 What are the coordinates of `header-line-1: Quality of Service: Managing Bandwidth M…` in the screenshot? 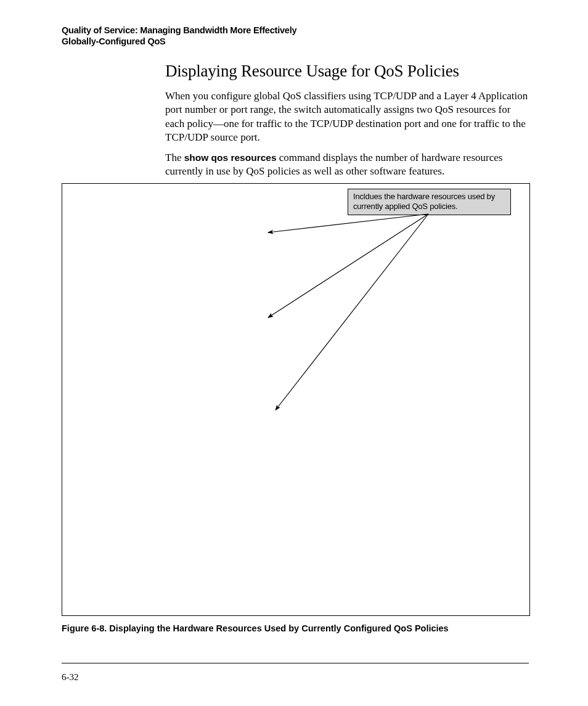 It's located at (296, 30).